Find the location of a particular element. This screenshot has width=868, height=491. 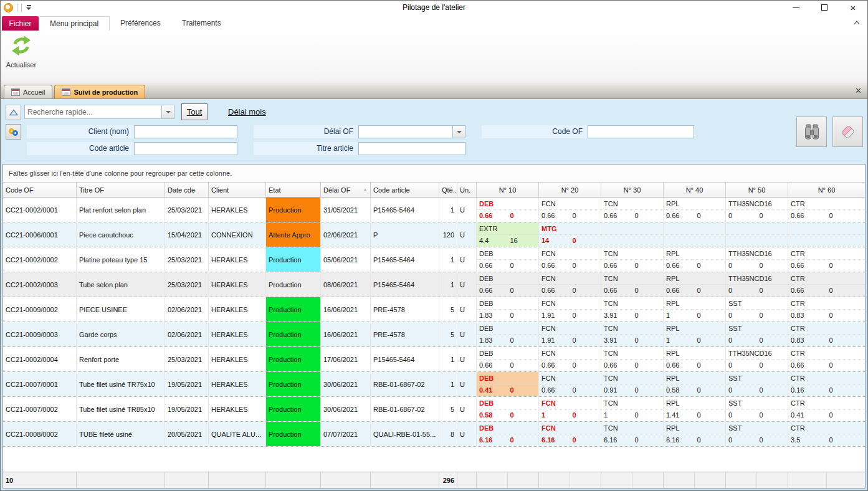

ribbon-tab-traitements: Traitements is located at coordinates (202, 24).